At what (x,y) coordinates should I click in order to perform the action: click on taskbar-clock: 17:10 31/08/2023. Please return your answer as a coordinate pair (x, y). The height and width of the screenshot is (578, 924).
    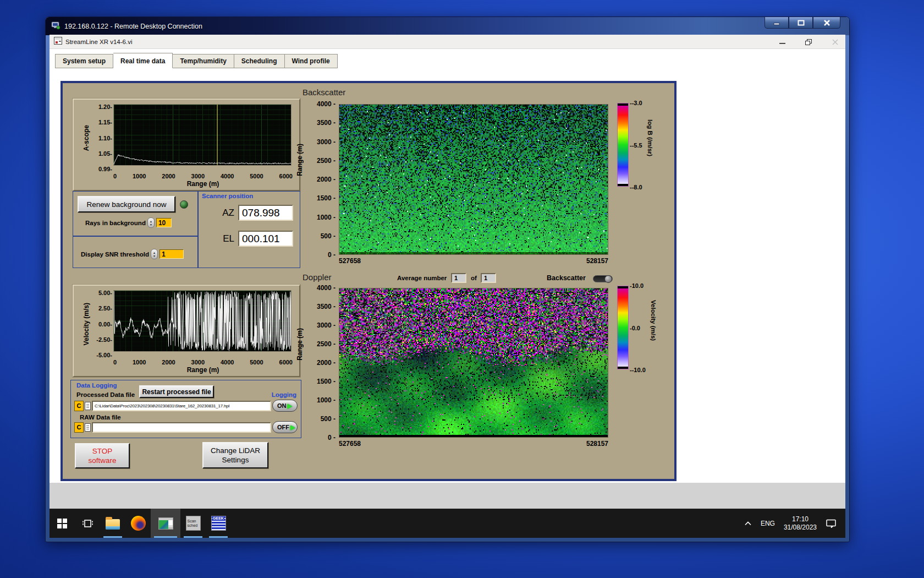
    Looking at the image, I should click on (800, 524).